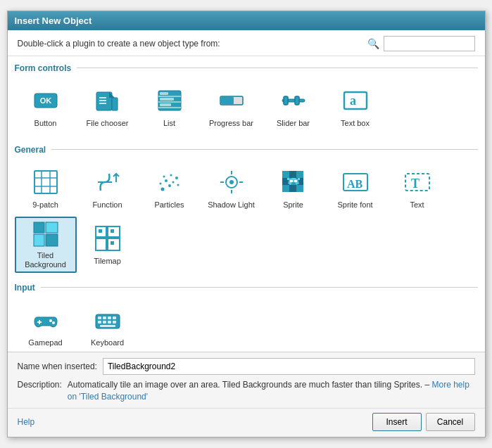 The width and height of the screenshot is (492, 448). I want to click on tilemap-icon, so click(108, 238).